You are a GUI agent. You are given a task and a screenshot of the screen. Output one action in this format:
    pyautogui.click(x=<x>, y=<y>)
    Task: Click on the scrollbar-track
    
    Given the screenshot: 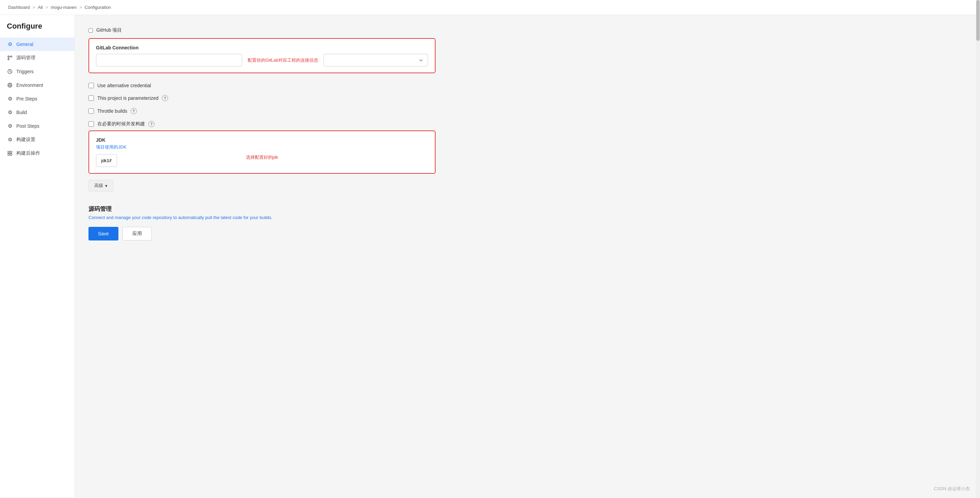 What is the action you would take?
    pyautogui.click(x=978, y=248)
    